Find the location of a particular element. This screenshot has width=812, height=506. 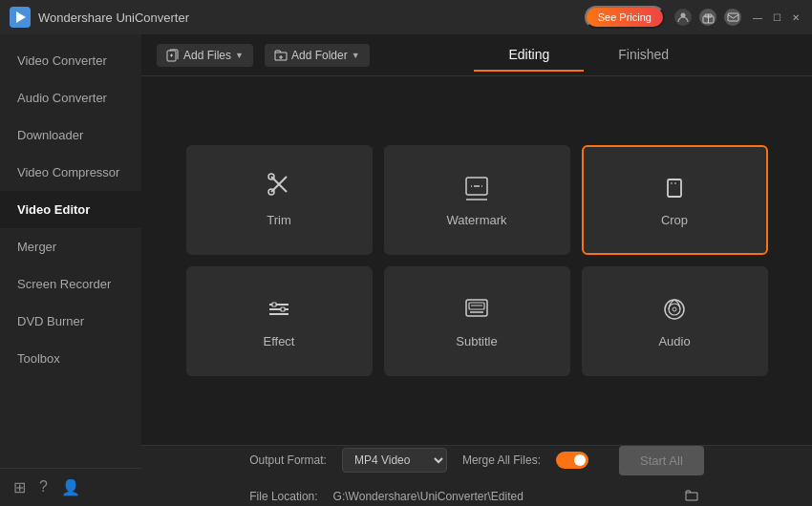

window-controls: — ☐ ✕ is located at coordinates (777, 17).